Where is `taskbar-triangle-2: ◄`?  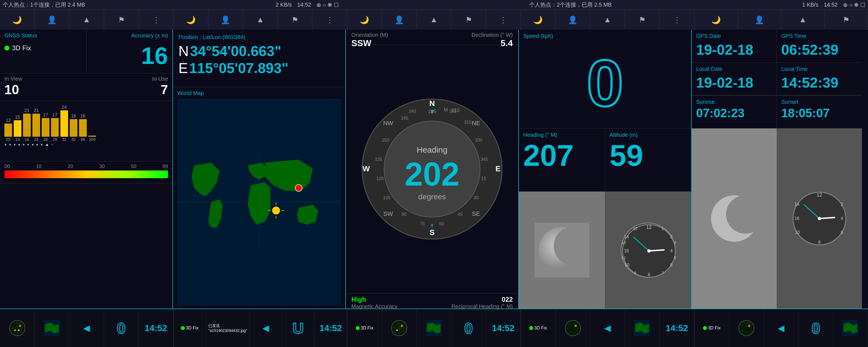 taskbar-triangle-2: ◄ is located at coordinates (266, 328).